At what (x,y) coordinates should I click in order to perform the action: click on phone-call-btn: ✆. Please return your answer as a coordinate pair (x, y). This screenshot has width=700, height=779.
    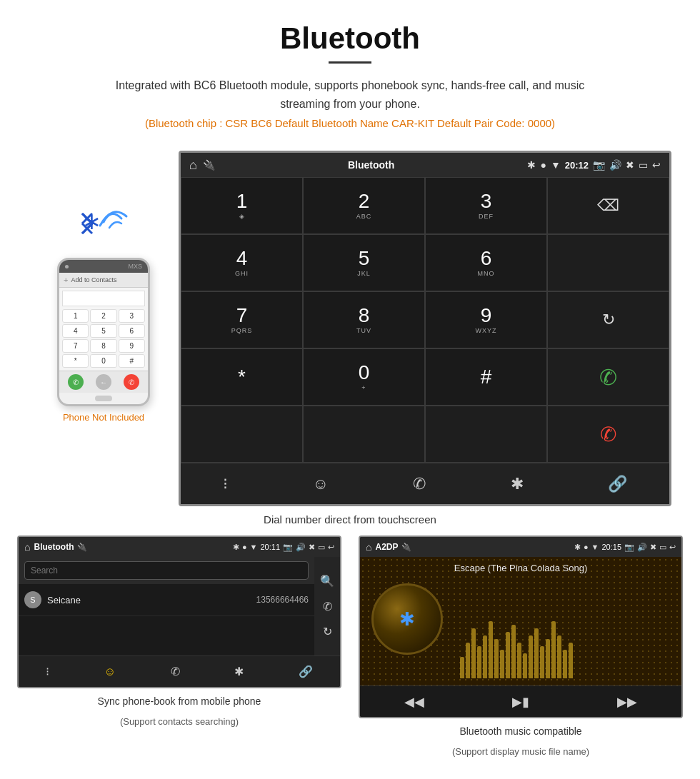
    Looking at the image, I should click on (76, 382).